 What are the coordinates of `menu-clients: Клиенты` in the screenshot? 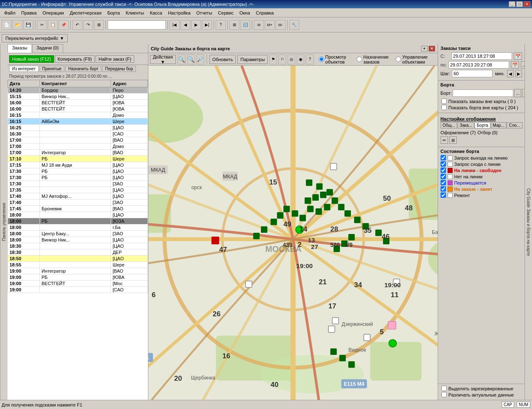 It's located at (135, 13).